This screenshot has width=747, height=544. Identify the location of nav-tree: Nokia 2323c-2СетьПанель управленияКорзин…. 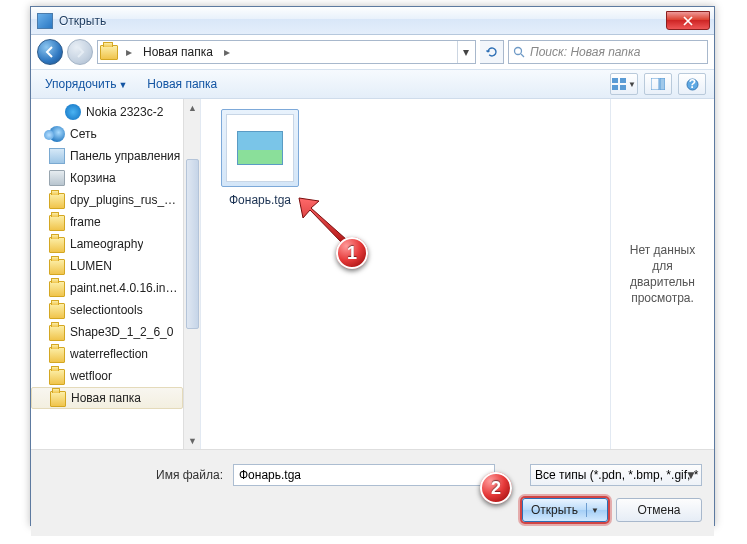
(116, 274).